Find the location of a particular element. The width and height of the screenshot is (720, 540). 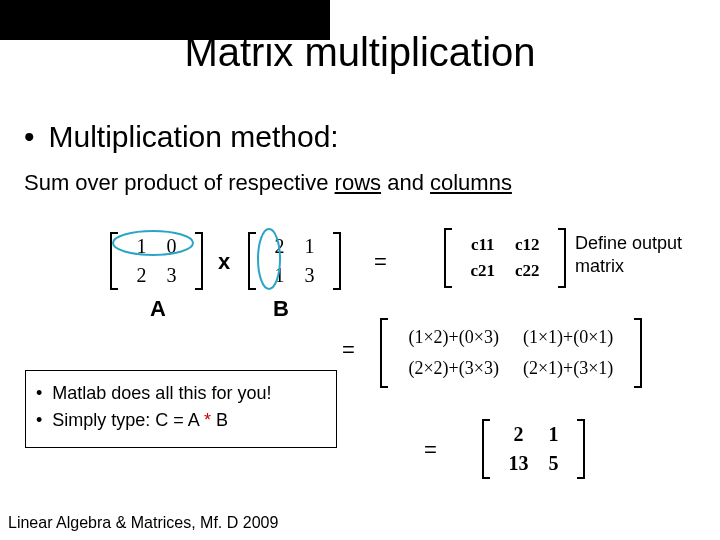

notes-box: •Matlab does all this for you! •Simply t… is located at coordinates (181, 409).